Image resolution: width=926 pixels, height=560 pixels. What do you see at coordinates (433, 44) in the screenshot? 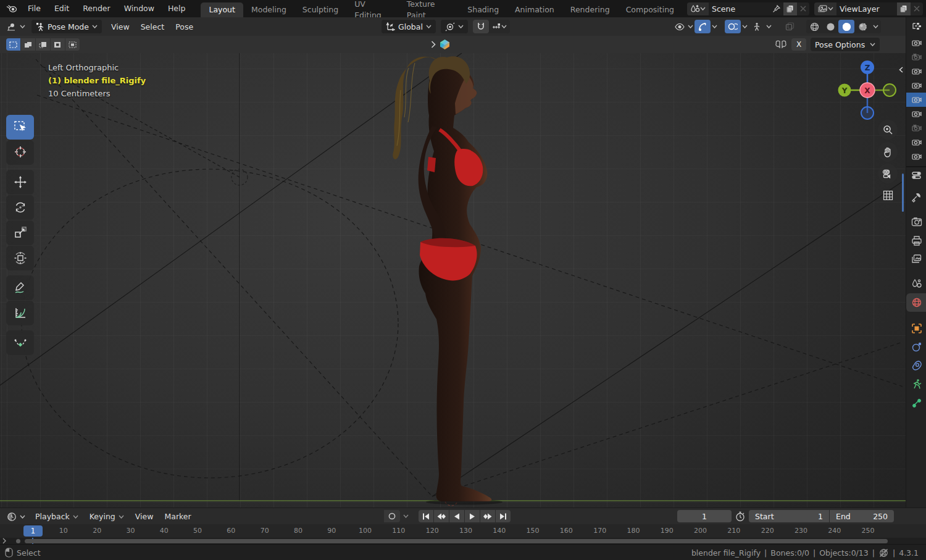
I see `breadcrumb-expand-chevron` at bounding box center [433, 44].